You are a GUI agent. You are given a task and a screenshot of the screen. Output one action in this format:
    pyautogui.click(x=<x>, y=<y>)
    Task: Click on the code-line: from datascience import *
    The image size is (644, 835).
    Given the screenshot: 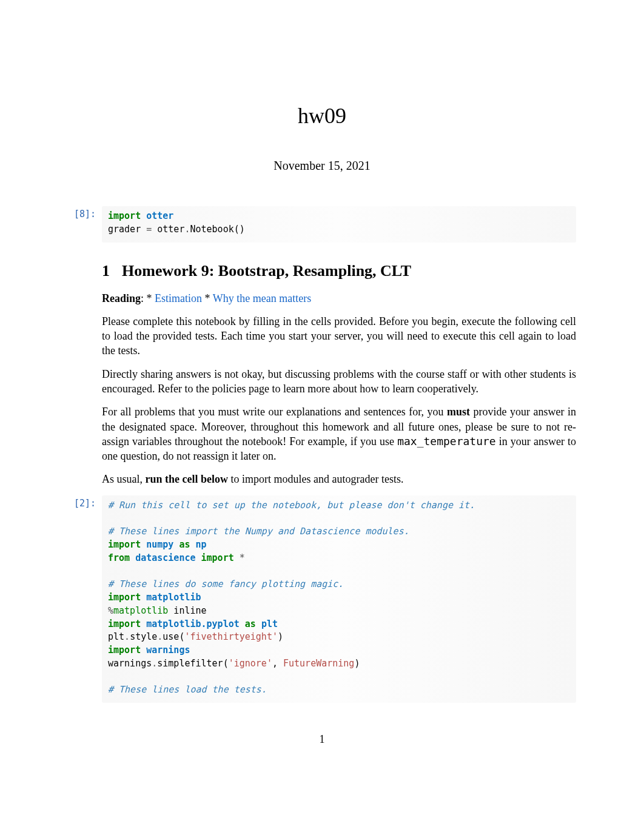 What is the action you would take?
    pyautogui.click(x=339, y=558)
    